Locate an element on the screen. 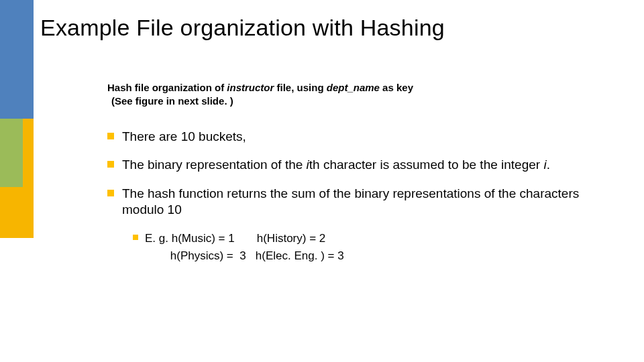  intro-text: file, using is located at coordinates (300, 87).